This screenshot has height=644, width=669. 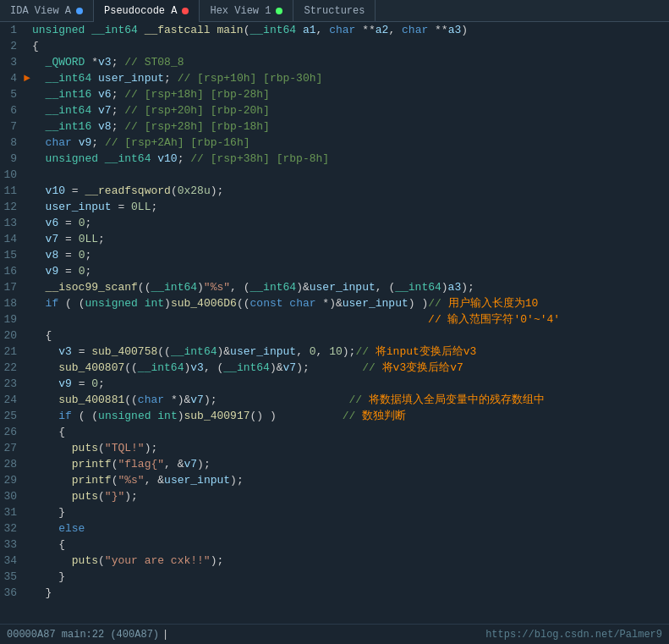 I want to click on code-line-11: 11 v10 = __readfsqword(0x28u);, so click(x=335, y=191).